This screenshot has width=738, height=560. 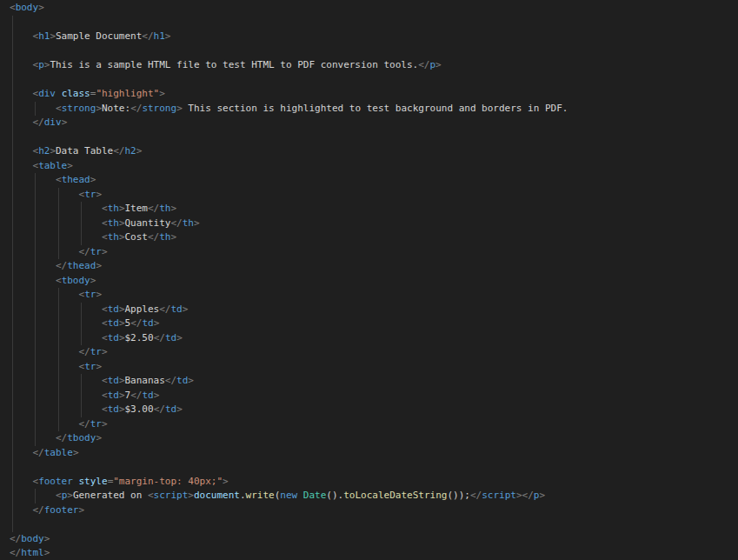 What do you see at coordinates (43, 151) in the screenshot?
I see `code-token: h2` at bounding box center [43, 151].